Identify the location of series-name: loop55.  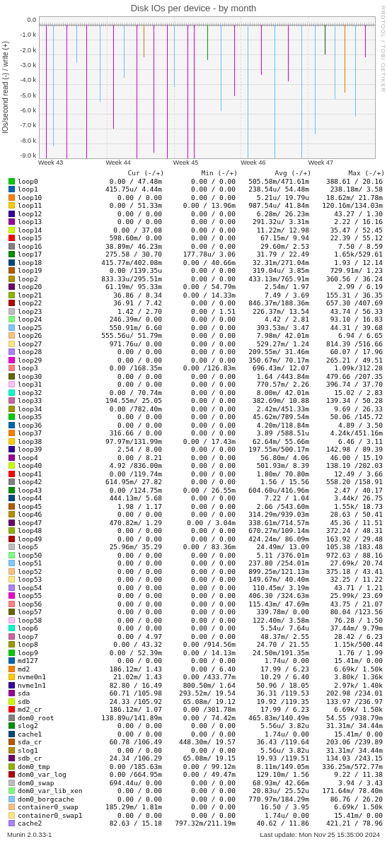
(53, 596).